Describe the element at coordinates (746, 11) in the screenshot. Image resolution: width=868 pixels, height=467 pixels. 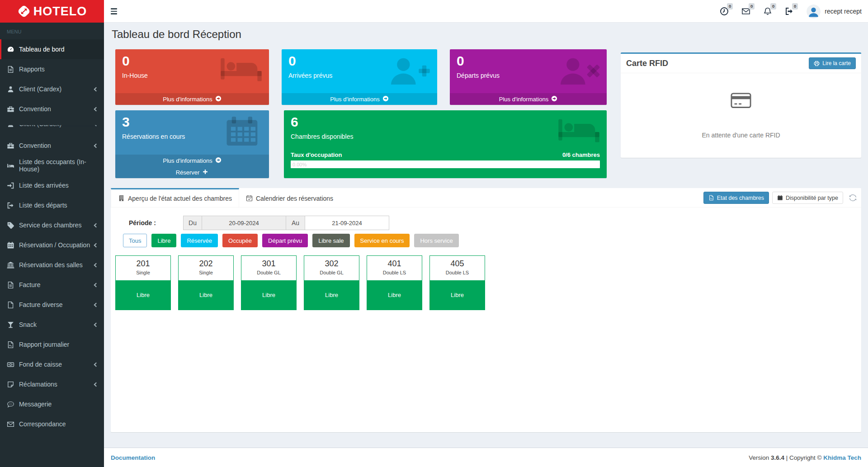
I see `envelope-icon: 0` at that location.